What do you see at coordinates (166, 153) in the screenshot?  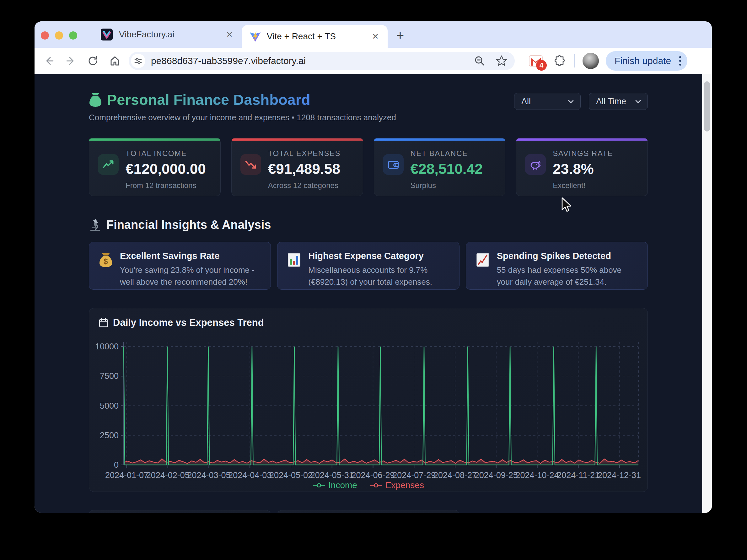 I see `stat-label: TOTAL INCOME` at bounding box center [166, 153].